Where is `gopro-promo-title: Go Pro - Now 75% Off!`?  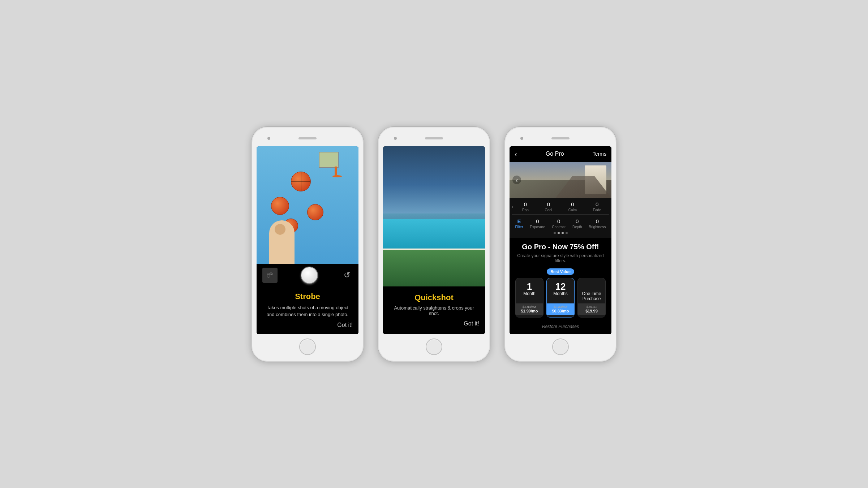
gopro-promo-title: Go Pro - Now 75% Off! is located at coordinates (560, 247).